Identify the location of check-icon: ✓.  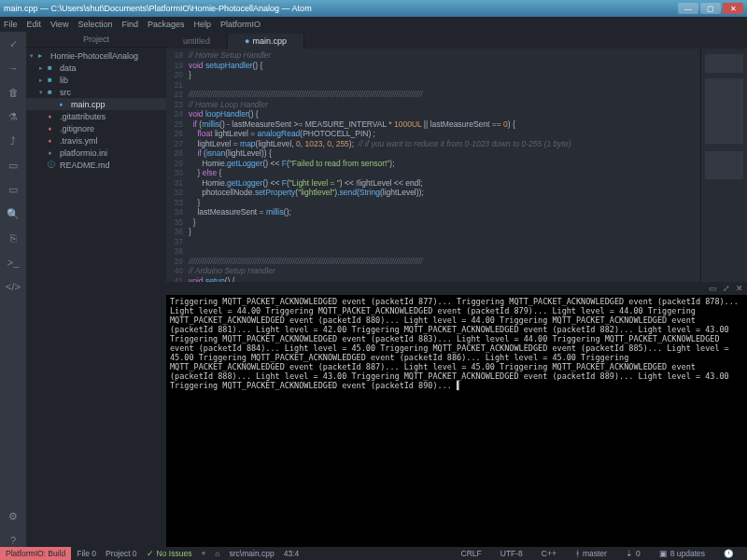
(13, 44).